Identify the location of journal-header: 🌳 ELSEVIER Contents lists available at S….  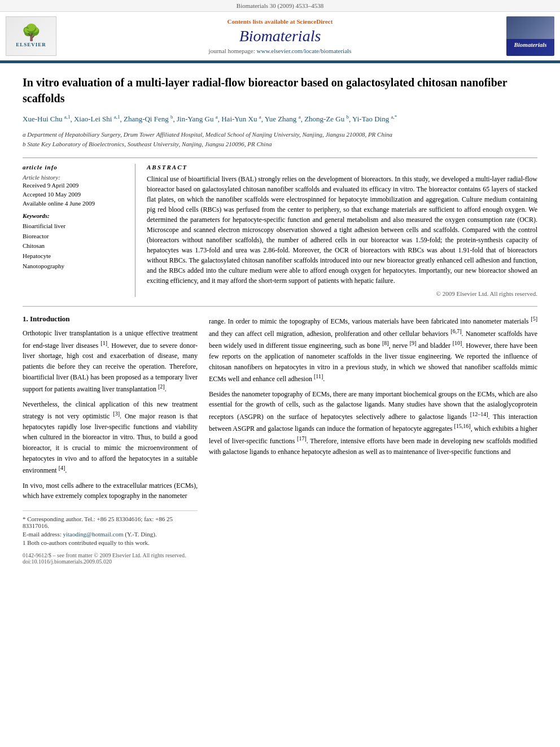
(280, 37).